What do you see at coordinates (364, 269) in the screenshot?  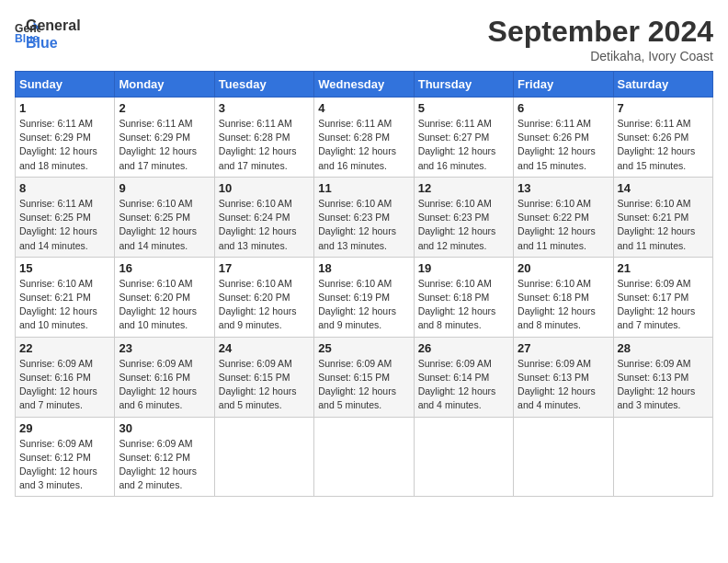 I see `day-number: 18` at bounding box center [364, 269].